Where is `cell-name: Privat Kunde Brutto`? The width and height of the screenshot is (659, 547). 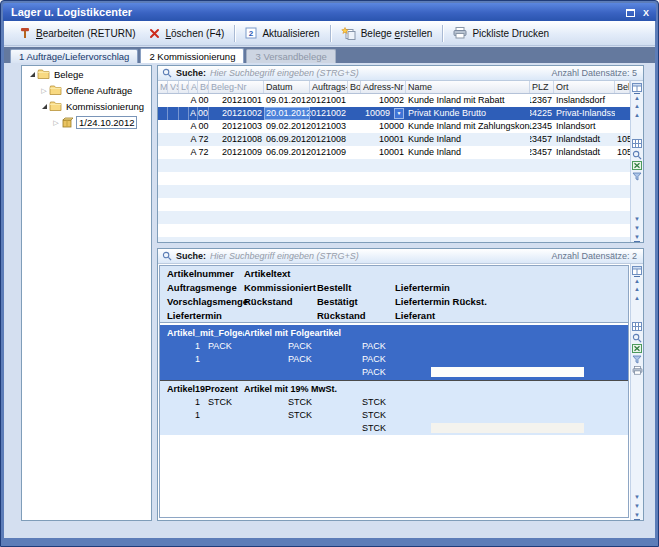 cell-name: Privat Kunde Brutto is located at coordinates (468, 114).